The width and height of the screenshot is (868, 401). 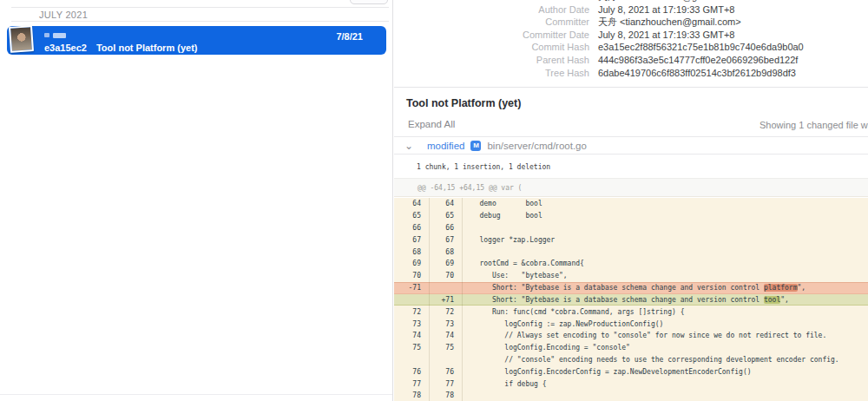 I want to click on code-line: Run: func(cmd *cobra.Command, args []str…, so click(x=665, y=312).